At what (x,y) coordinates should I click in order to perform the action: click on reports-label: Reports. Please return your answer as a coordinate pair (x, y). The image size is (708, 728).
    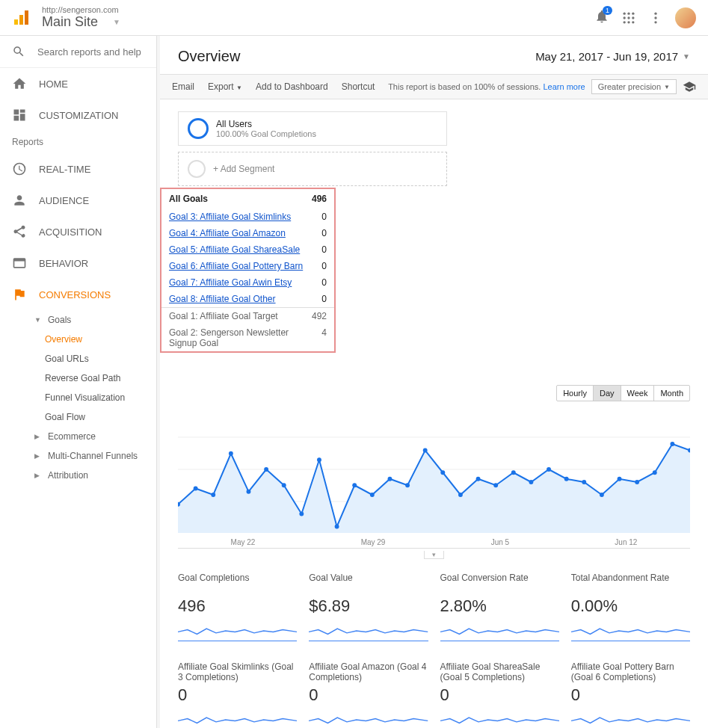
    Looking at the image, I should click on (78, 142).